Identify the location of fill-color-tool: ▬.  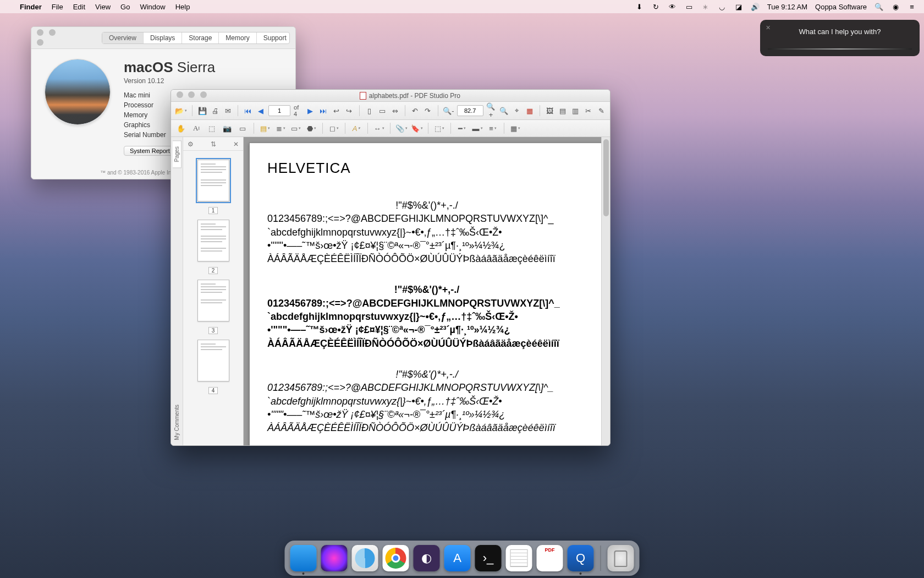
(477, 128).